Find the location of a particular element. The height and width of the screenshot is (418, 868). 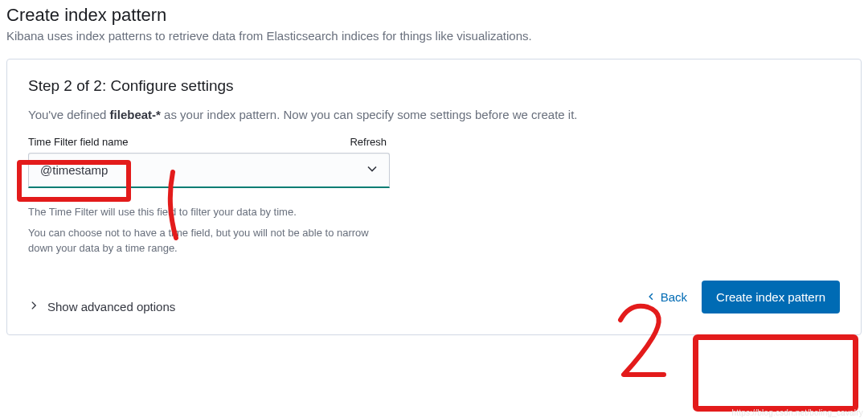

page-description: Kibana uses index patterns to retrieve d… is located at coordinates (434, 35).